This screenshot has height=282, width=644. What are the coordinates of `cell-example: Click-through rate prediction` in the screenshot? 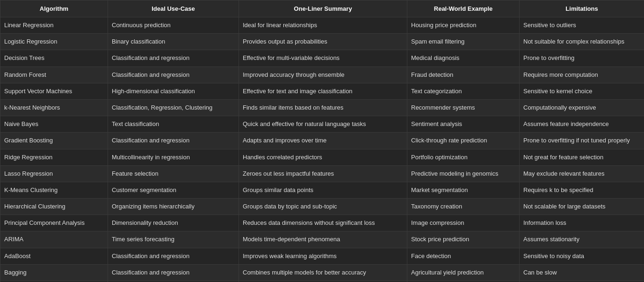 It's located at (463, 141).